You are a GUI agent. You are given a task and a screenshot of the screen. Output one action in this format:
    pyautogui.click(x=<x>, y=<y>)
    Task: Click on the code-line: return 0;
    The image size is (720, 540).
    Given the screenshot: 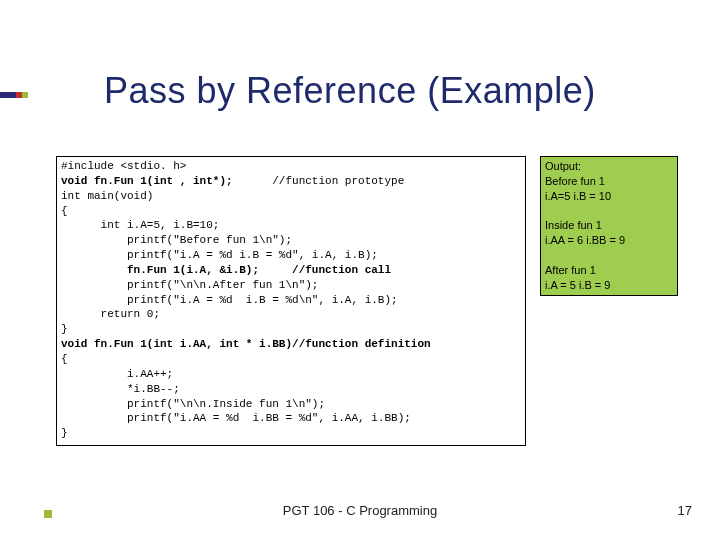 What is the action you would take?
    pyautogui.click(x=110, y=314)
    